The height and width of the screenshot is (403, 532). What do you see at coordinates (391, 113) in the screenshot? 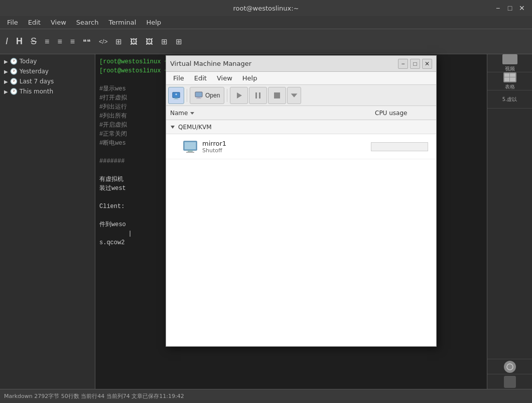
I see `col-cpu-label: CPU usage` at bounding box center [391, 113].